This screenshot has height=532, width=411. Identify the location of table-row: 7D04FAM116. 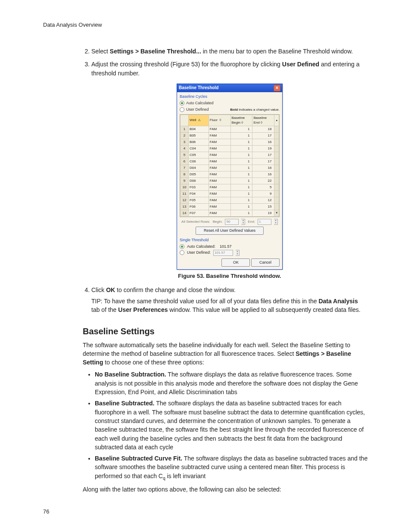
(230, 168).